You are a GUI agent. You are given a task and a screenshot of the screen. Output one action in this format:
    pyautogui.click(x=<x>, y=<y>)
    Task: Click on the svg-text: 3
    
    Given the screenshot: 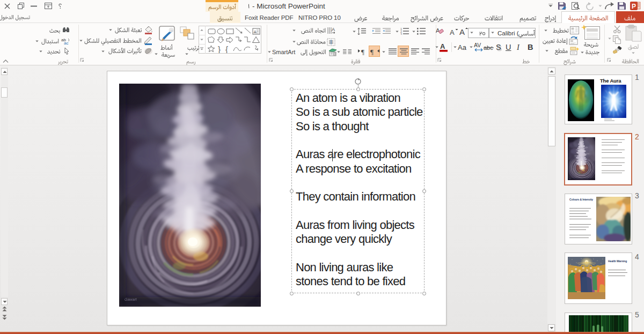 What is the action you would take?
    pyautogui.click(x=401, y=34)
    